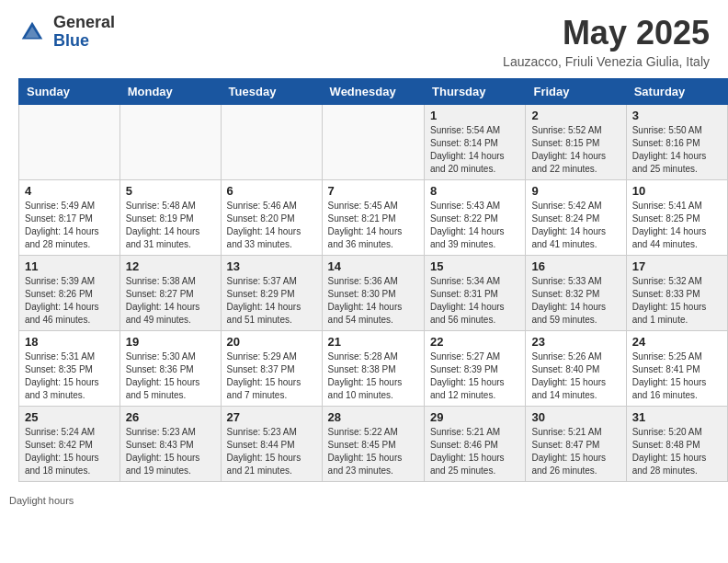  What do you see at coordinates (171, 301) in the screenshot?
I see `day-info: Sunrise: 5:38 AM Sunset: 8:27 PM Dayligh…` at bounding box center [171, 301].